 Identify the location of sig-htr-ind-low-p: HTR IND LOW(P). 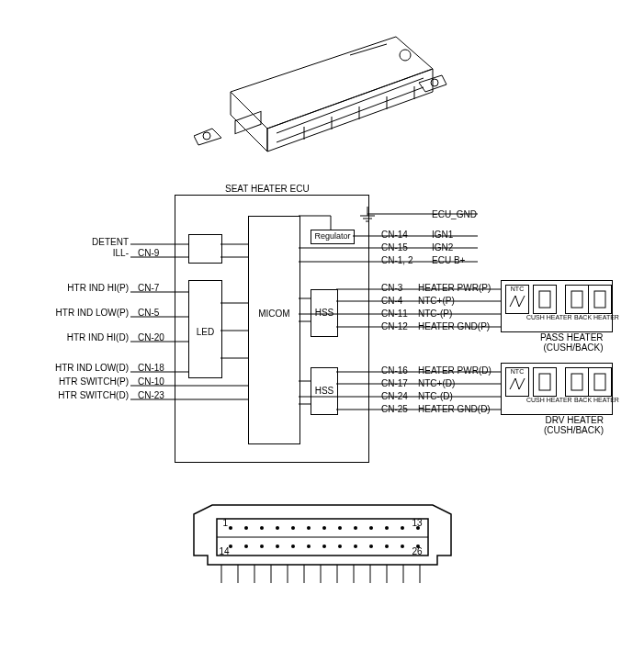
(78, 312).